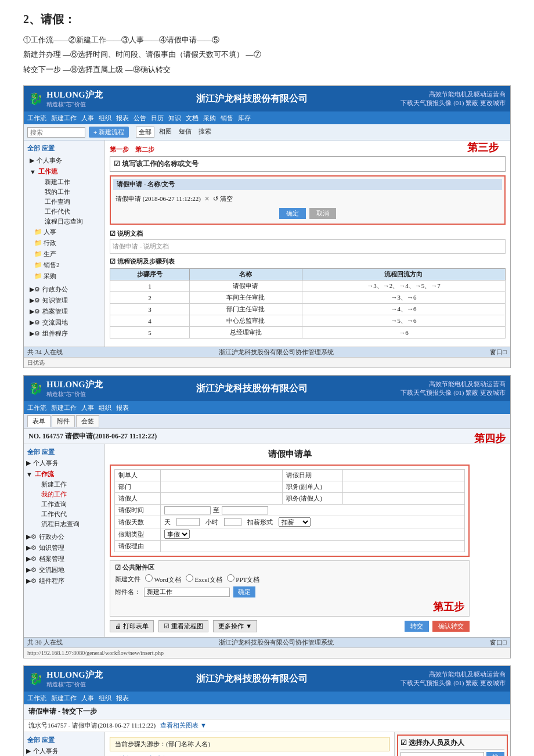 This screenshot has width=534, height=756. What do you see at coordinates (68, 495) in the screenshot?
I see `sidebar2-my-work: 我的工作` at bounding box center [68, 495].